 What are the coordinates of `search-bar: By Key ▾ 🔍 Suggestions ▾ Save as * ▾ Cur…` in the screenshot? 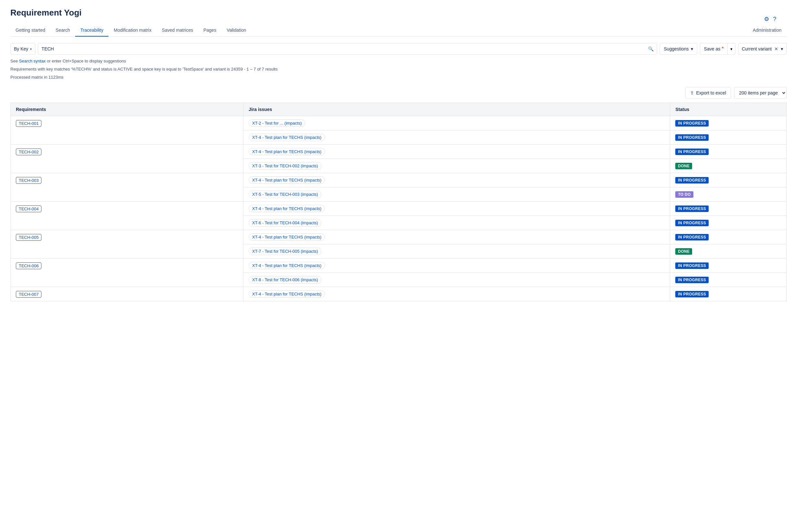 It's located at (398, 49).